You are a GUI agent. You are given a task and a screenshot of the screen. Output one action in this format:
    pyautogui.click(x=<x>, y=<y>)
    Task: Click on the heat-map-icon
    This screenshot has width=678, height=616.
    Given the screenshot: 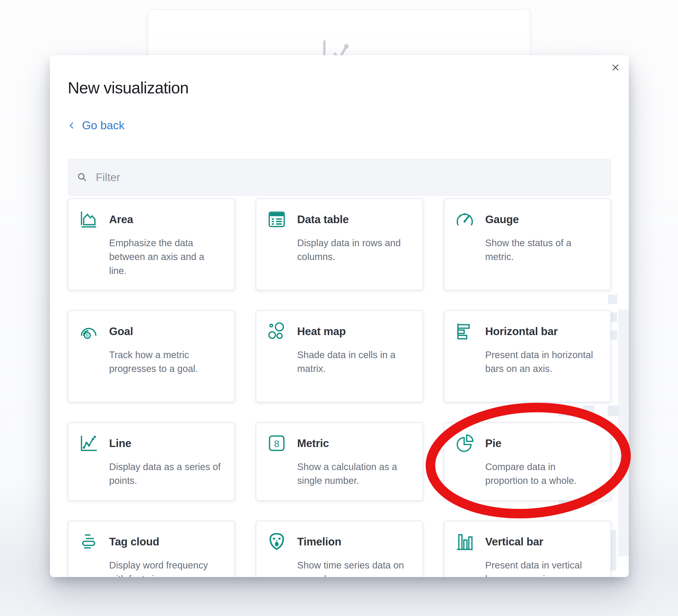 What is the action you would take?
    pyautogui.click(x=276, y=332)
    